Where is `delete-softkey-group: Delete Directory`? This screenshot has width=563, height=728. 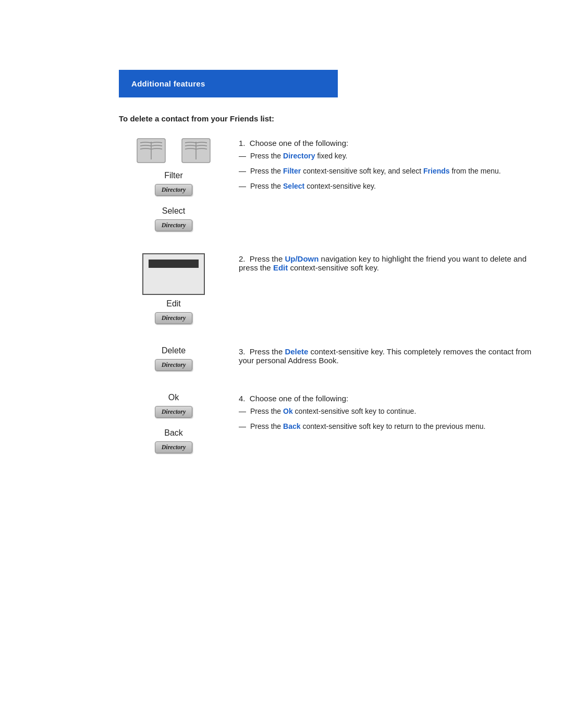 delete-softkey-group: Delete Directory is located at coordinates (174, 359).